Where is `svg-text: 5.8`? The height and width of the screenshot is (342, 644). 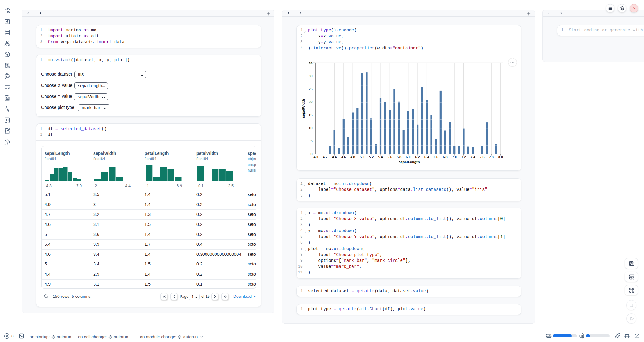 svg-text: 5.8 is located at coordinates (399, 157).